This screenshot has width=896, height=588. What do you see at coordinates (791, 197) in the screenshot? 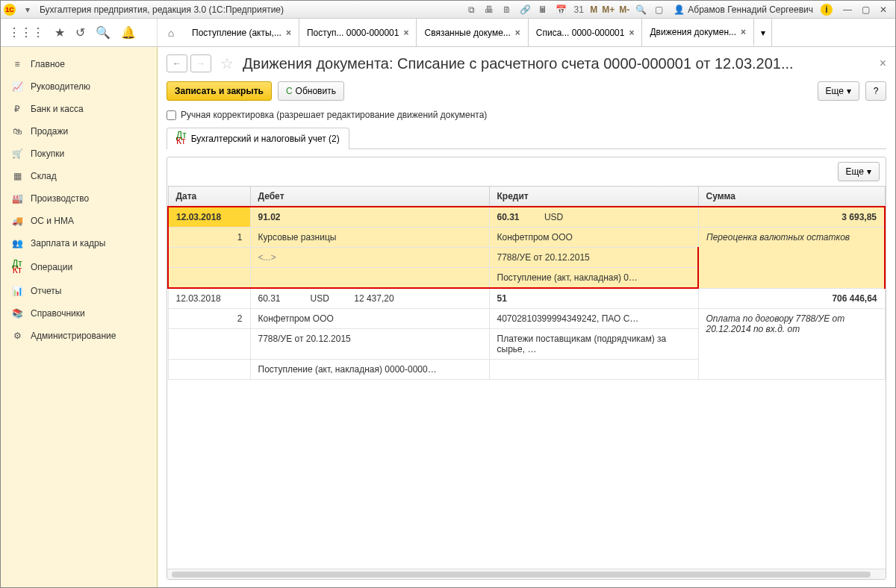
I see `col-sum: Сумма` at bounding box center [791, 197].